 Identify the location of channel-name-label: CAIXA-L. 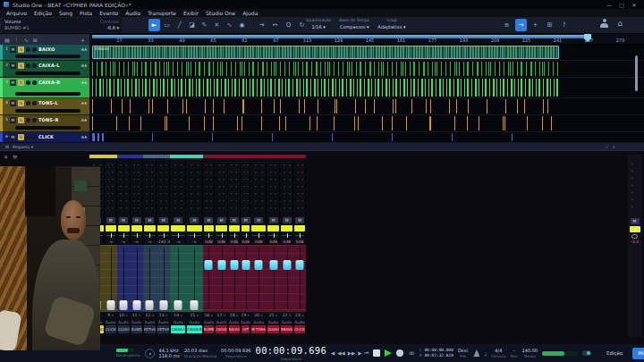
(178, 329).